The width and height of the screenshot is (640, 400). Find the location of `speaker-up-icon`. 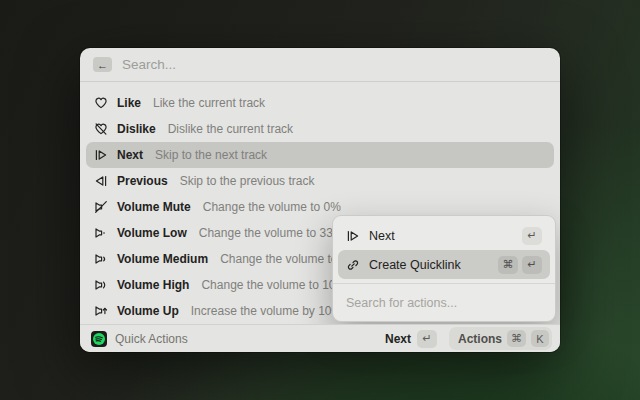

speaker-up-icon is located at coordinates (101, 311).